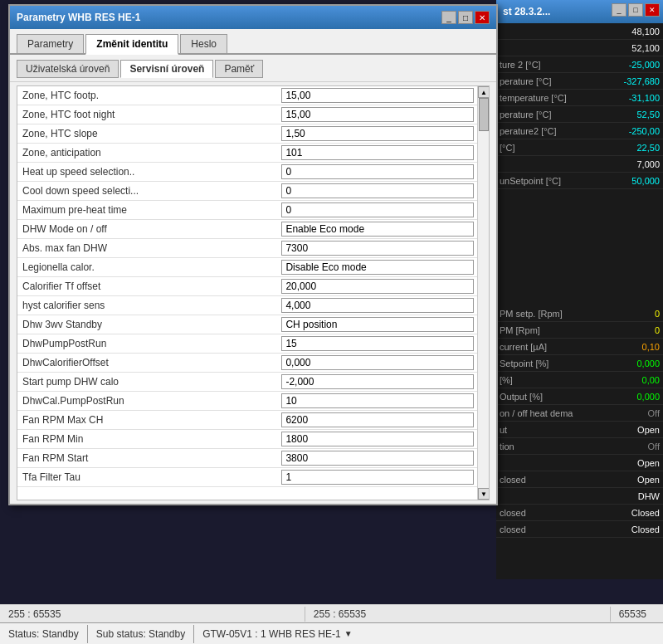  Describe the element at coordinates (484, 494) in the screenshot. I see `scroll-down-button: ▼` at that location.